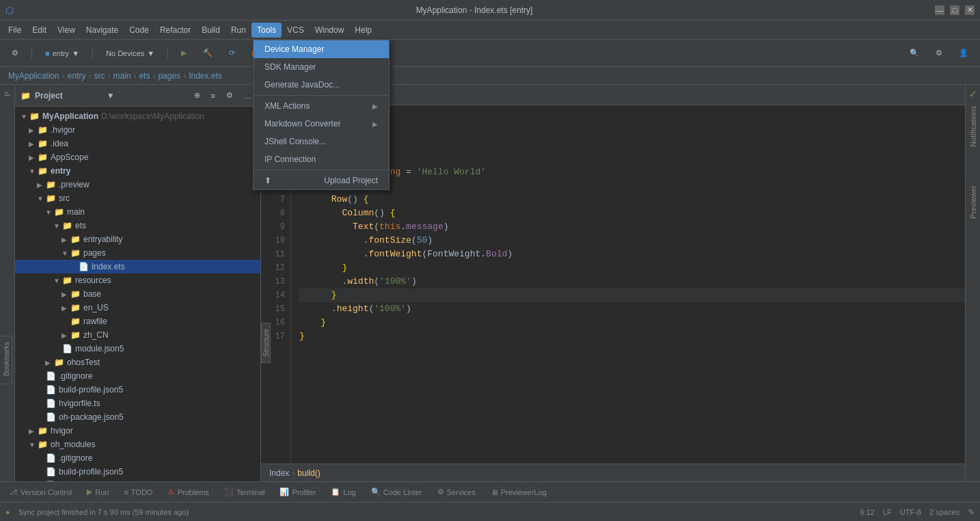 This screenshot has height=521, width=980. I want to click on menu-vcs: VCS, so click(295, 30).